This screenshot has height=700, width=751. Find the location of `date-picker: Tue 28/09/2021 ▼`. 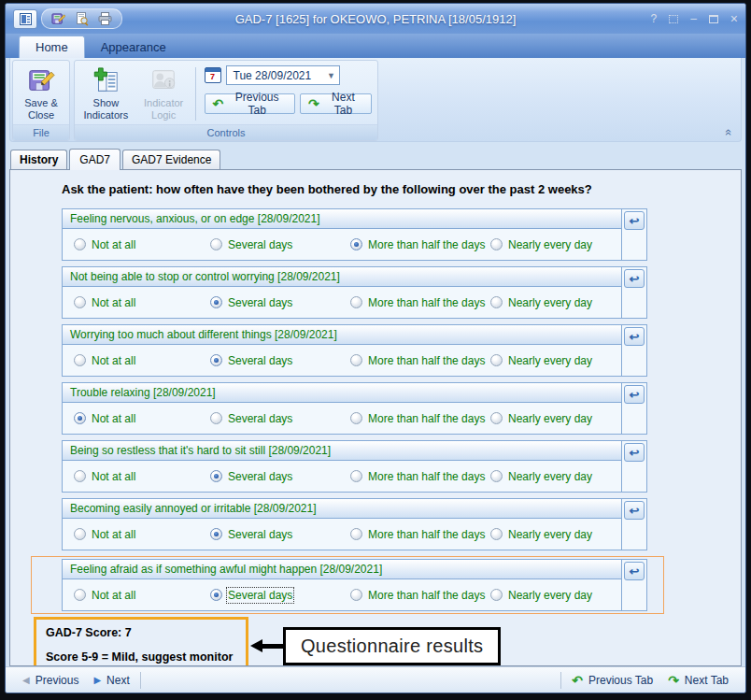

date-picker: Tue 28/09/2021 ▼ is located at coordinates (283, 75).